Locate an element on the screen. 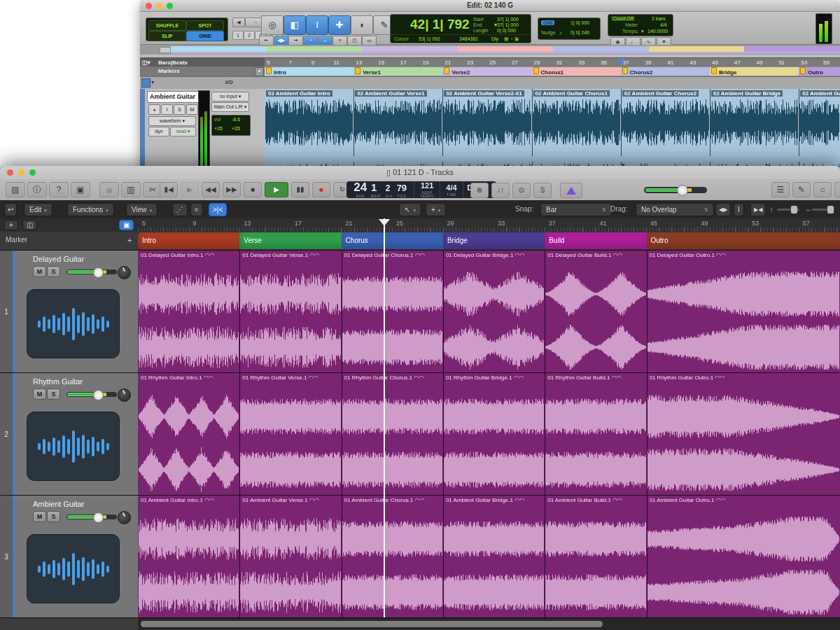 This screenshot has width=840, height=630. input-monitoring-icon: ⊗ is located at coordinates (479, 190).